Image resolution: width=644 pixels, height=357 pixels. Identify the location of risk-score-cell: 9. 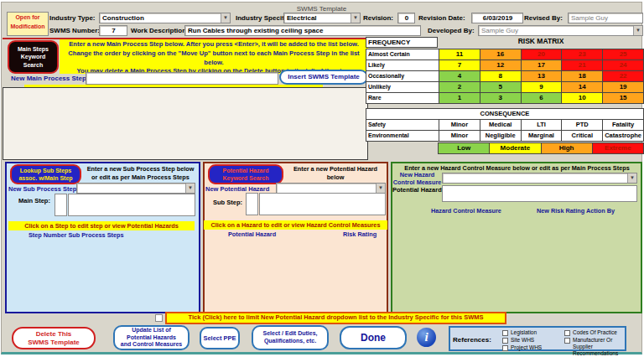
(542, 87).